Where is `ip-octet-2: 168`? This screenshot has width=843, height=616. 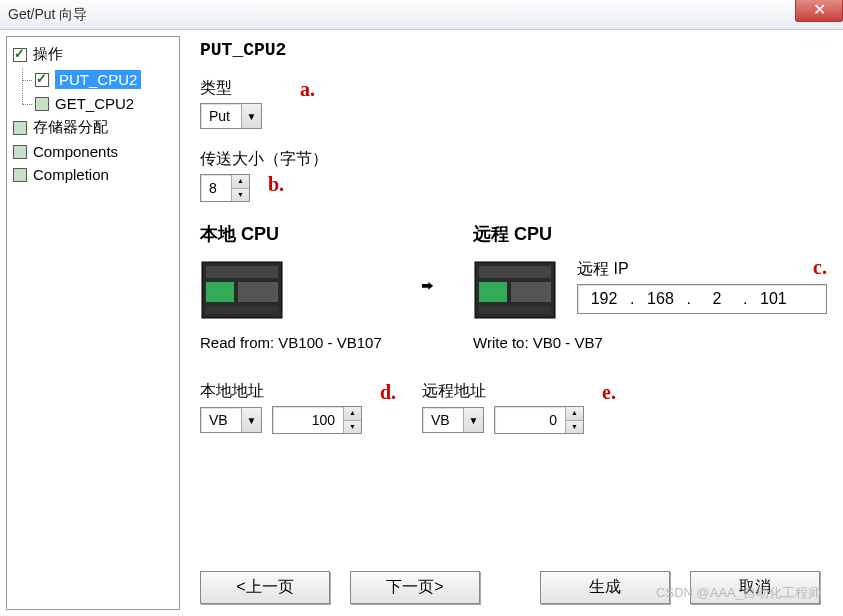 ip-octet-2: 168 is located at coordinates (660, 299).